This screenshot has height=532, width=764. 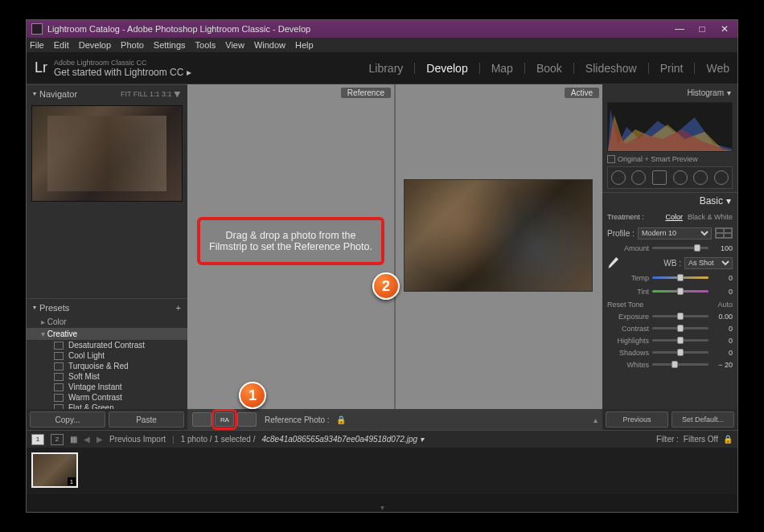 What do you see at coordinates (383, 508) in the screenshot?
I see `collapse-filmstrip-icon: ▾` at bounding box center [383, 508].